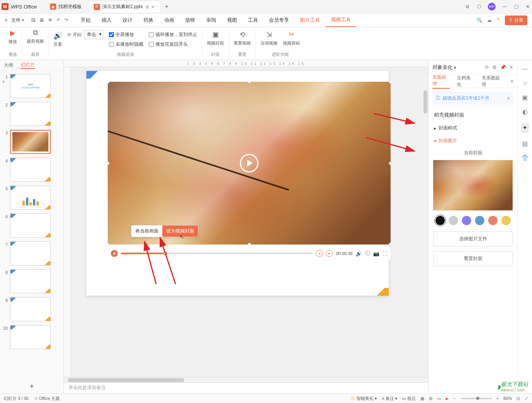 This screenshot has height=403, width=532. I want to click on notes-toggle: ≡ 备注 ▾, so click(390, 398).